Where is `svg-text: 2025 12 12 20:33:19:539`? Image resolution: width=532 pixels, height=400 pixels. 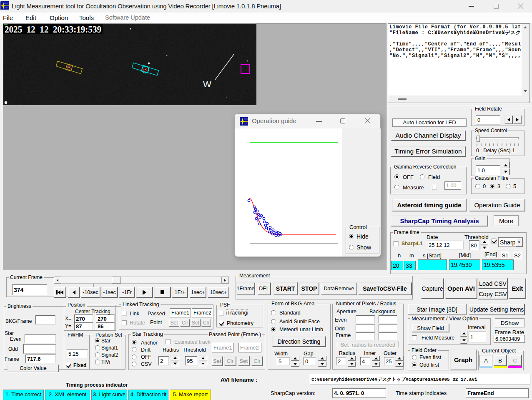 svg-text: 2025 12 12 20:33:19:539 is located at coordinates (53, 29).